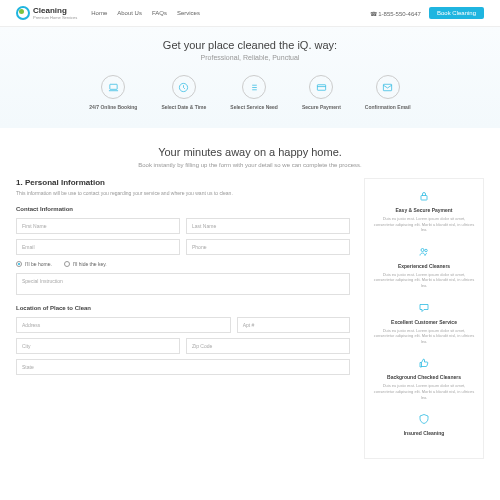 This screenshot has width=500, height=500. What do you see at coordinates (98, 247) in the screenshot?
I see `email-field: Email` at bounding box center [98, 247].